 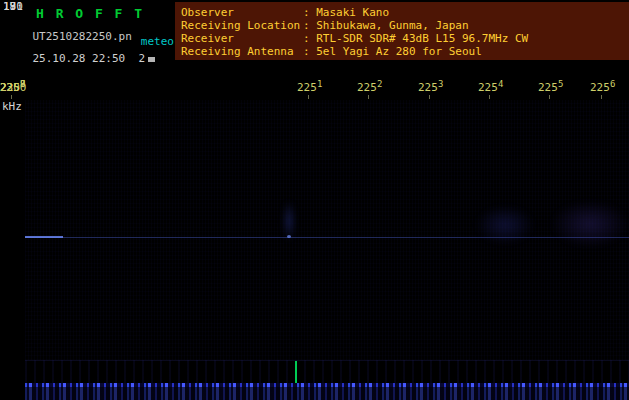 What do you see at coordinates (14, 88) in the screenshot?
I see `x-tick-base: 2300` at bounding box center [14, 88].